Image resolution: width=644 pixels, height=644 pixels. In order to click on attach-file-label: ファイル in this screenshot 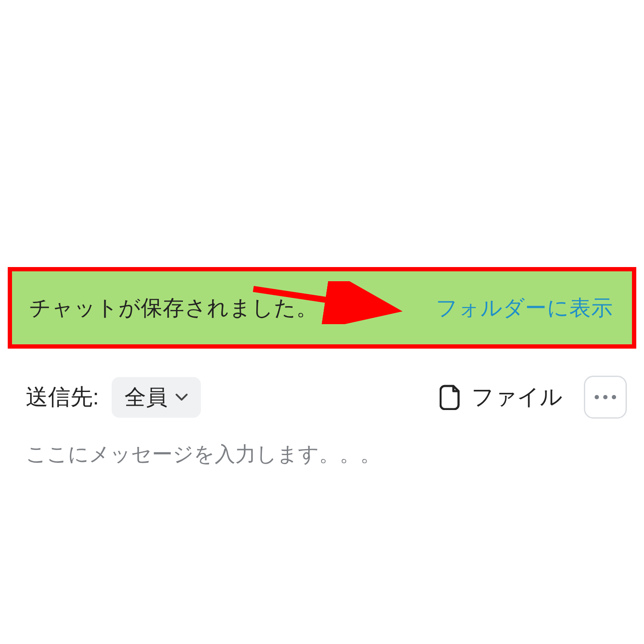, I will do `click(517, 397)`.